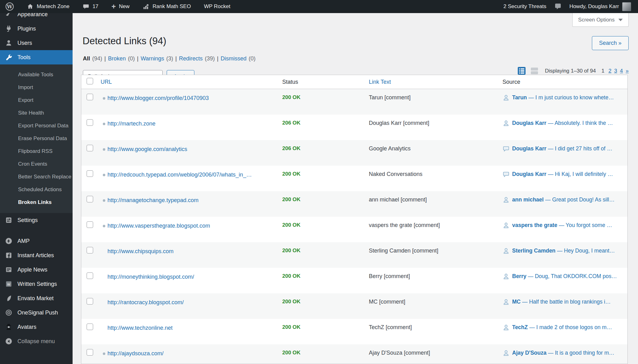  What do you see at coordinates (563, 353) in the screenshot?
I see `source-link: Ajay D'Souza — It is a good thing for m…` at bounding box center [563, 353].